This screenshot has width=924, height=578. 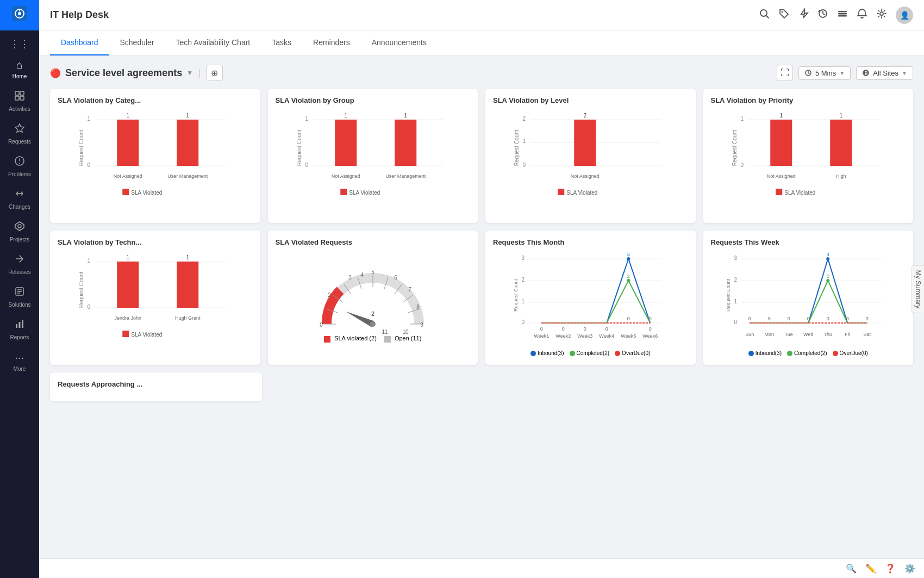 What do you see at coordinates (20, 330) in the screenshot?
I see `sidebar-item-reports: Reports` at bounding box center [20, 330].